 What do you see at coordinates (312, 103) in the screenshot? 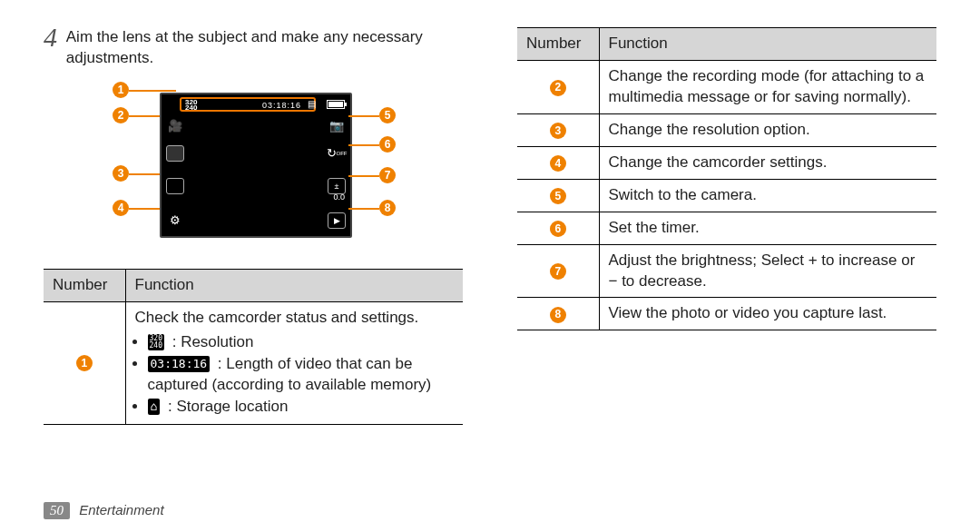
I see `storage-icon: ▤` at bounding box center [312, 103].